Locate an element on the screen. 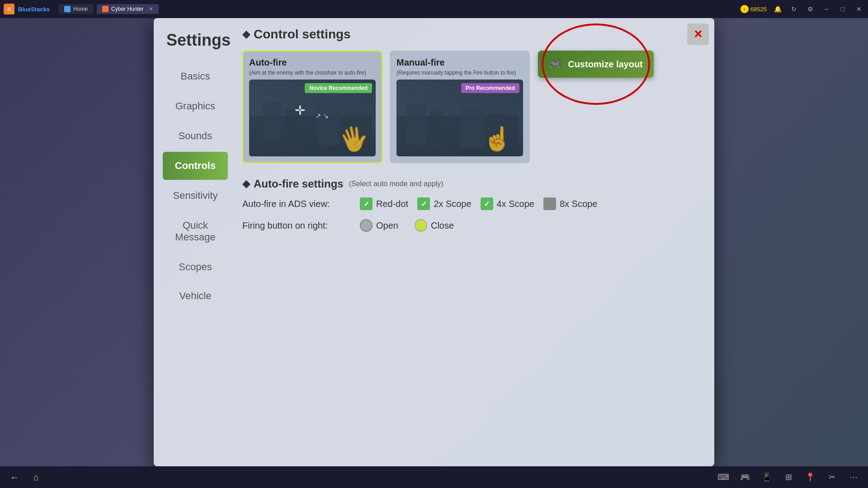 The height and width of the screenshot is (488, 868). autofire-settings-title: Auto-fire settings (Select auto mode and… is located at coordinates (470, 184).